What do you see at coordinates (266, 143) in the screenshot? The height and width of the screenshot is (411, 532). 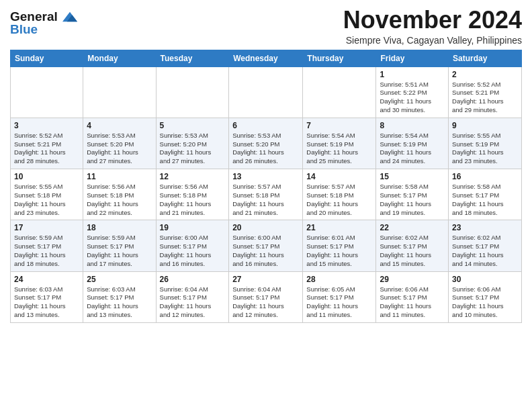 I see `calendar-day-6: 6Sunrise: 5:53 AM Sunset: 5:20 PM Daylig…` at bounding box center [266, 143].